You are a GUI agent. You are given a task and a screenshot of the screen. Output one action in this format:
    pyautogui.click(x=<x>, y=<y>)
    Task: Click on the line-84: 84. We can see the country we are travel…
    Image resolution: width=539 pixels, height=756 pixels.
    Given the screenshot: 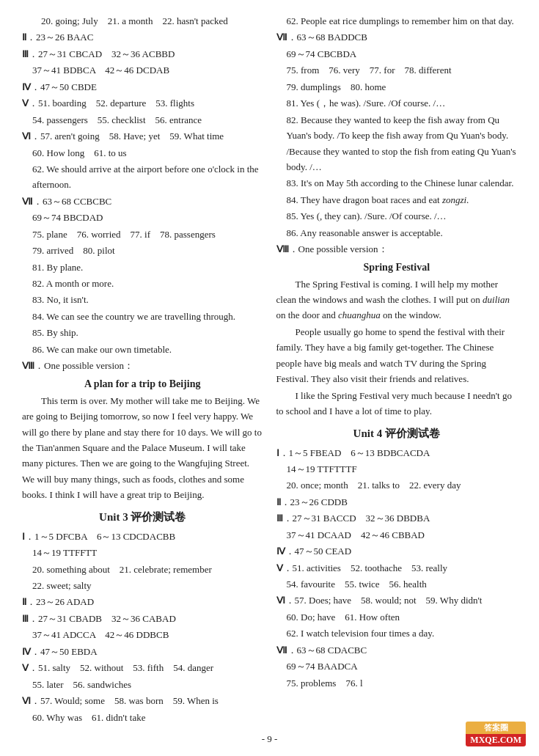 What is the action you would take?
    pyautogui.click(x=142, y=317)
    